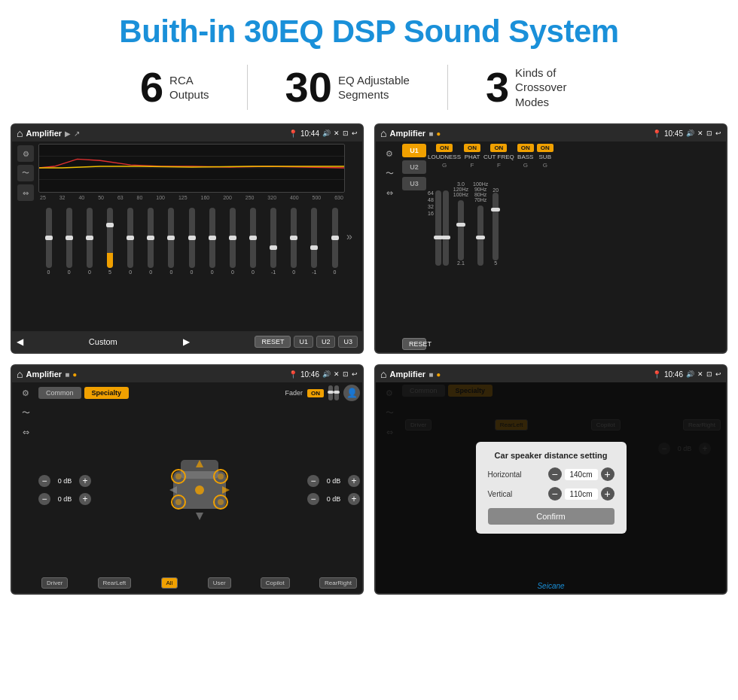 This screenshot has height=700, width=738. I want to click on seicane-brand: Seicane, so click(550, 586).